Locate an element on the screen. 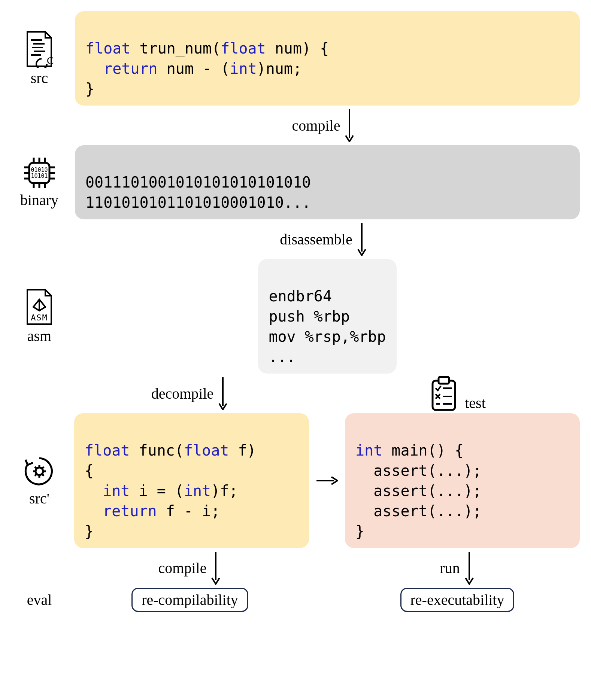 Image resolution: width=591 pixels, height=700 pixels. arrow-decompile: decompile is located at coordinates (190, 393).